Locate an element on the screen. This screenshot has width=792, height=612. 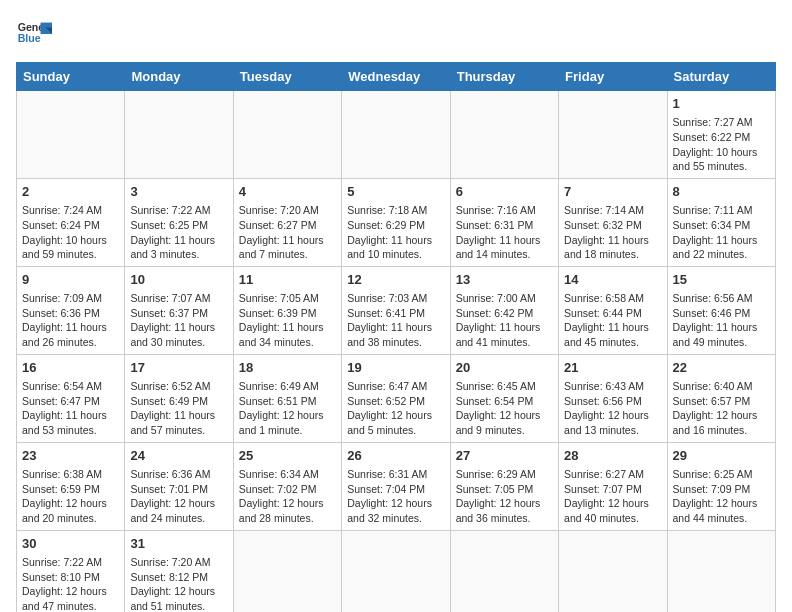
header: General Blue is located at coordinates (396, 34).